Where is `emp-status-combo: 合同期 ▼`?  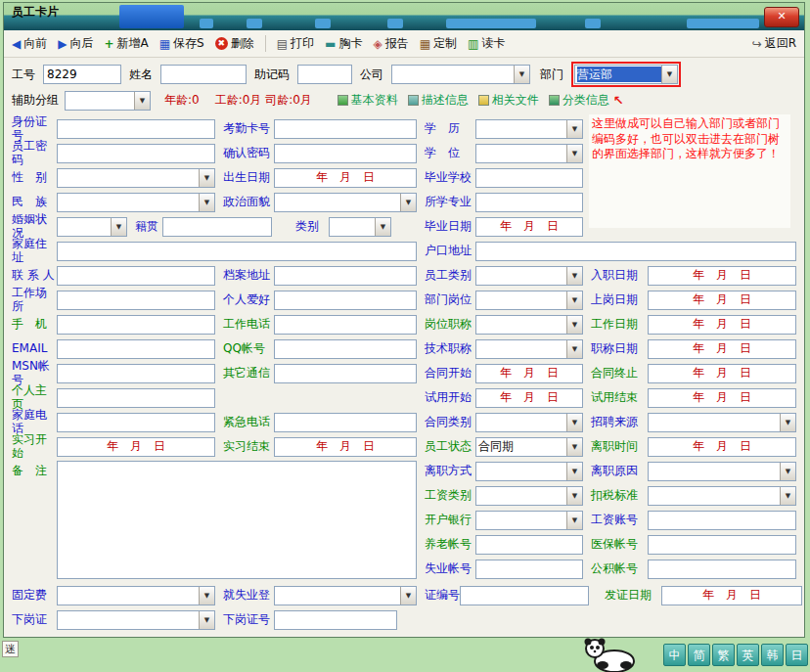
emp-status-combo: 合同期 ▼ is located at coordinates (529, 447).